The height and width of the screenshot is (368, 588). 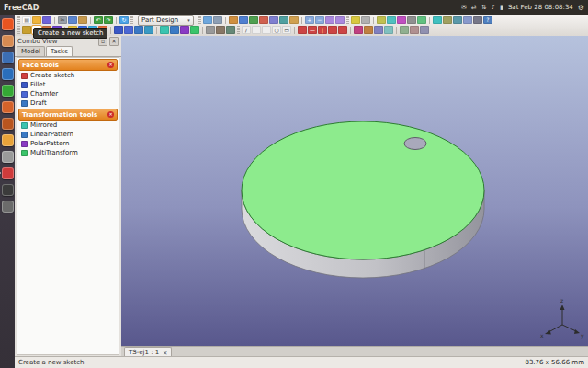 What do you see at coordinates (220, 29) in the screenshot?
I see `shaft-wizard-icon` at bounding box center [220, 29].